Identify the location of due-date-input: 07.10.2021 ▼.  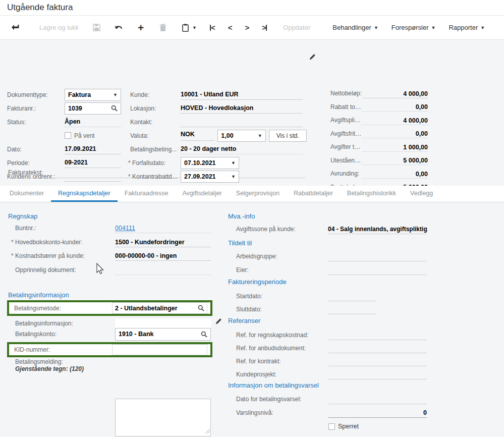
(210, 163).